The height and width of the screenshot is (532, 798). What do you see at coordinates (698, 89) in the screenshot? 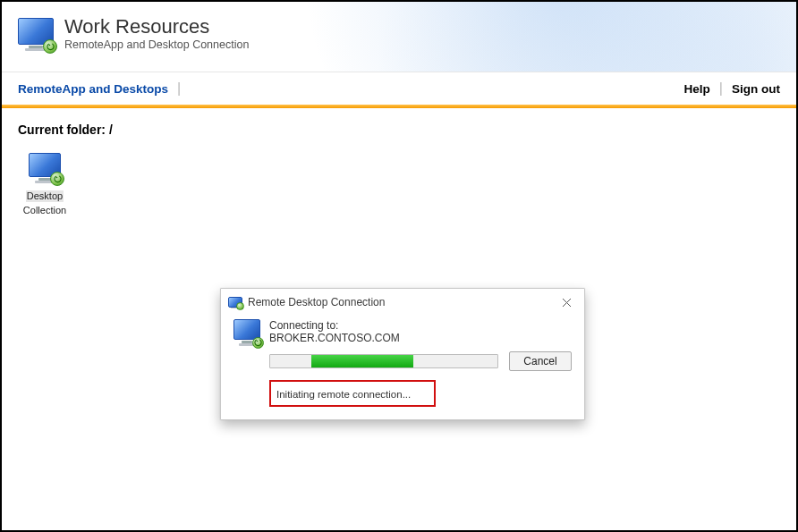
I see `help-link: Help` at bounding box center [698, 89].